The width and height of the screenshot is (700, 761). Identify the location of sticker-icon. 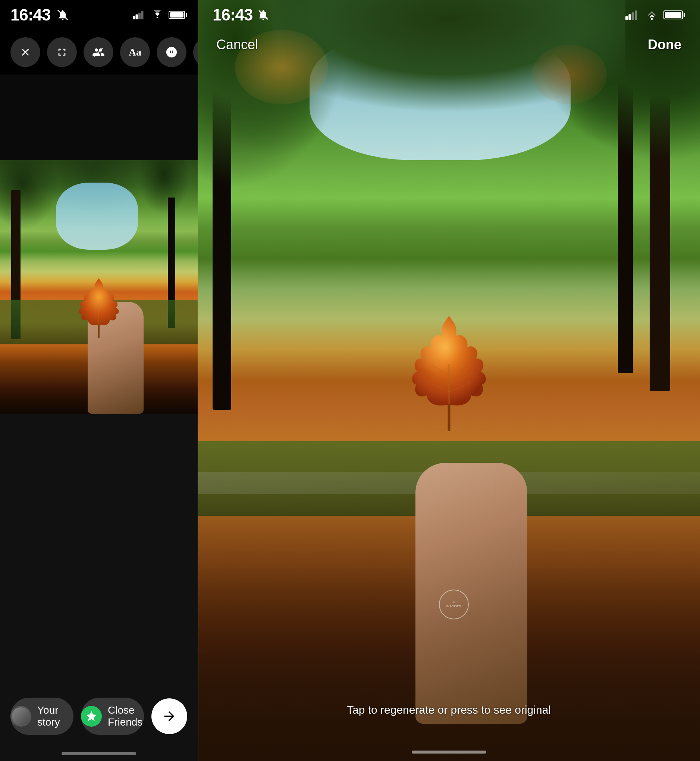
(172, 52).